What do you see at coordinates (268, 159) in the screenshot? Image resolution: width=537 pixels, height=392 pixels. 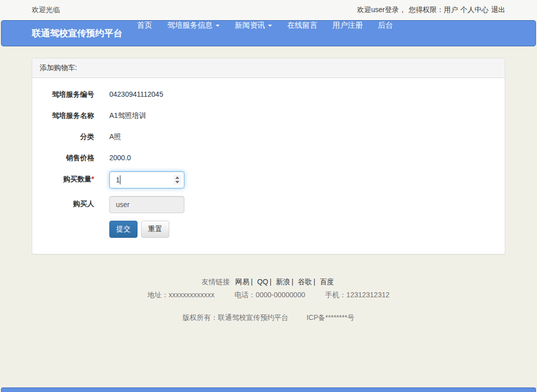 I see `field-price: 销售价格 2000.0` at bounding box center [268, 159].